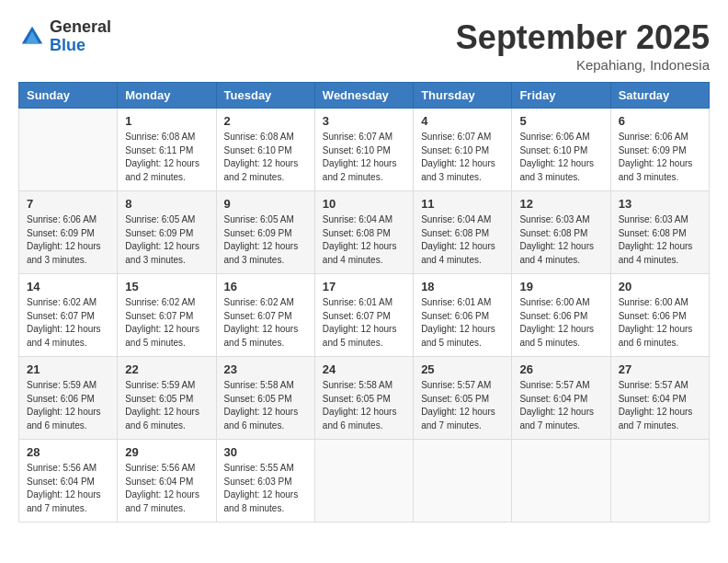 The height and width of the screenshot is (563, 728). What do you see at coordinates (64, 37) in the screenshot?
I see `logo: General Blue` at bounding box center [64, 37].